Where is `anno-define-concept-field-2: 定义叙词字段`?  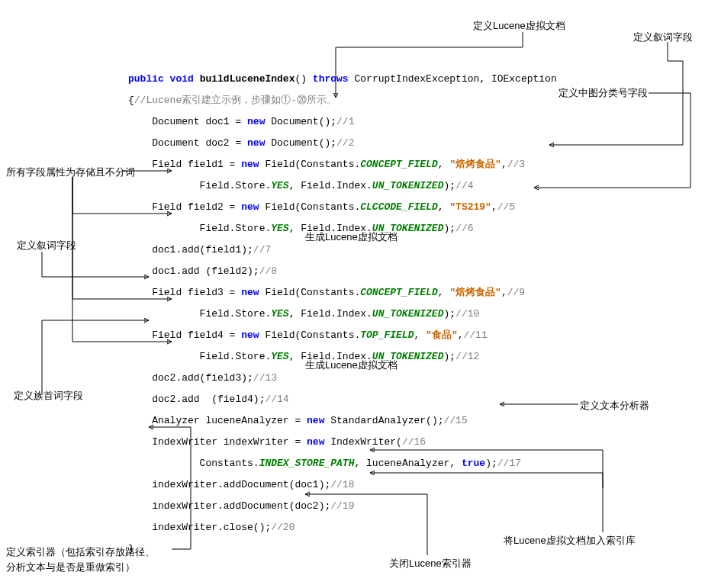 anno-define-concept-field-2: 定义叙词字段 is located at coordinates (47, 246).